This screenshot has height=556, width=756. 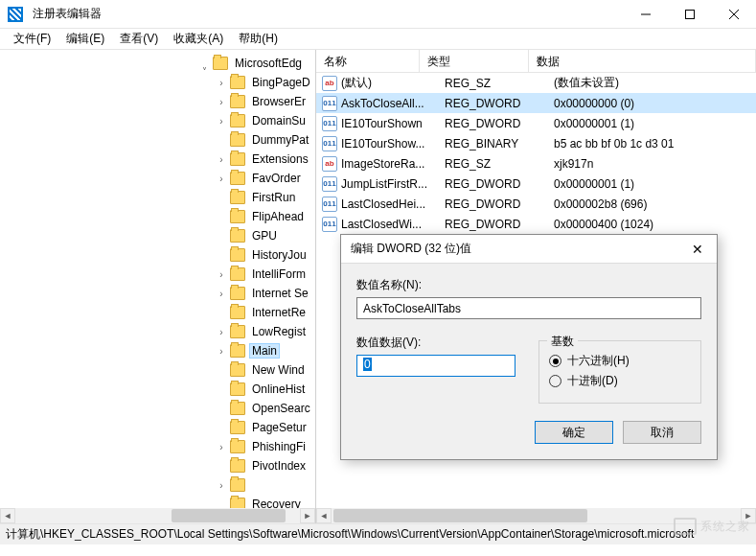 I want to click on radix-hex-radio: 十六进制(H), so click(x=620, y=360).